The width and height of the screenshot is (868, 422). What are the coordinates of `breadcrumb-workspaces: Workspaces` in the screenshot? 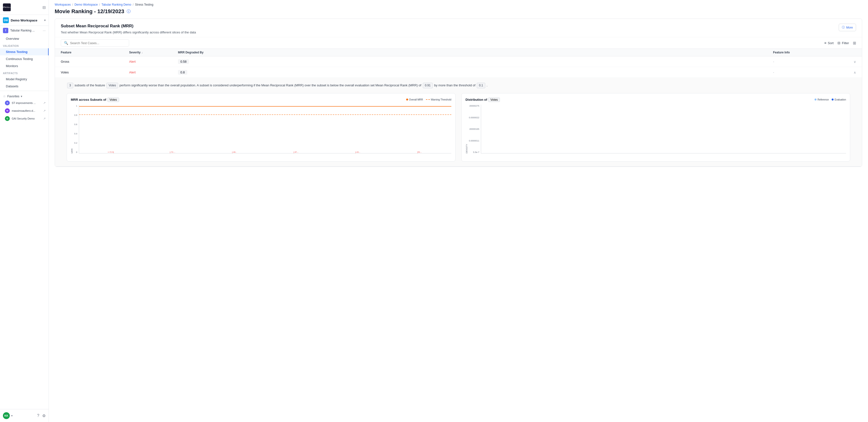 It's located at (63, 5).